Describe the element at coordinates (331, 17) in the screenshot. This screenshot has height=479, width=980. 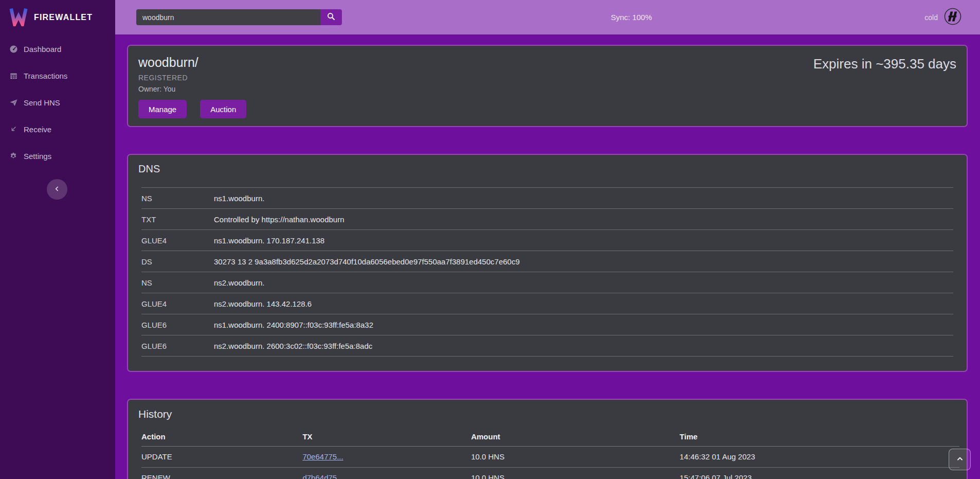
I see `search-button` at that location.